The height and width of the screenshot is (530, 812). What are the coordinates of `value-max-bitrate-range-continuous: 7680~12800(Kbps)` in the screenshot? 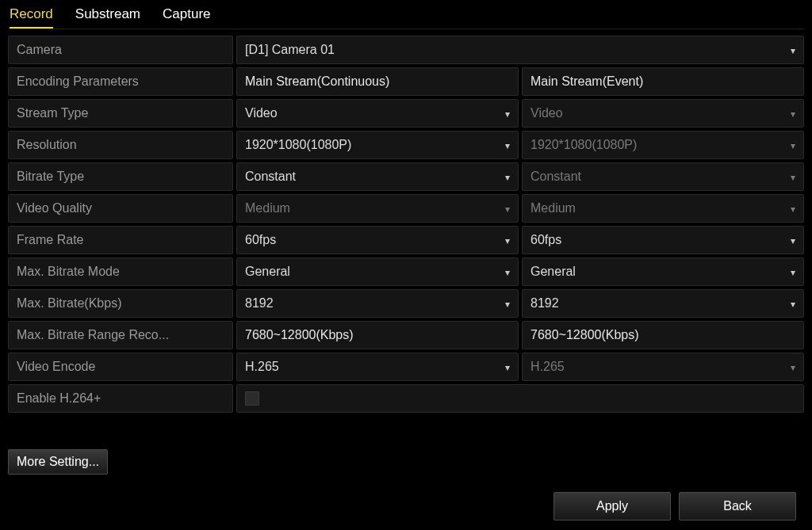 It's located at (300, 335).